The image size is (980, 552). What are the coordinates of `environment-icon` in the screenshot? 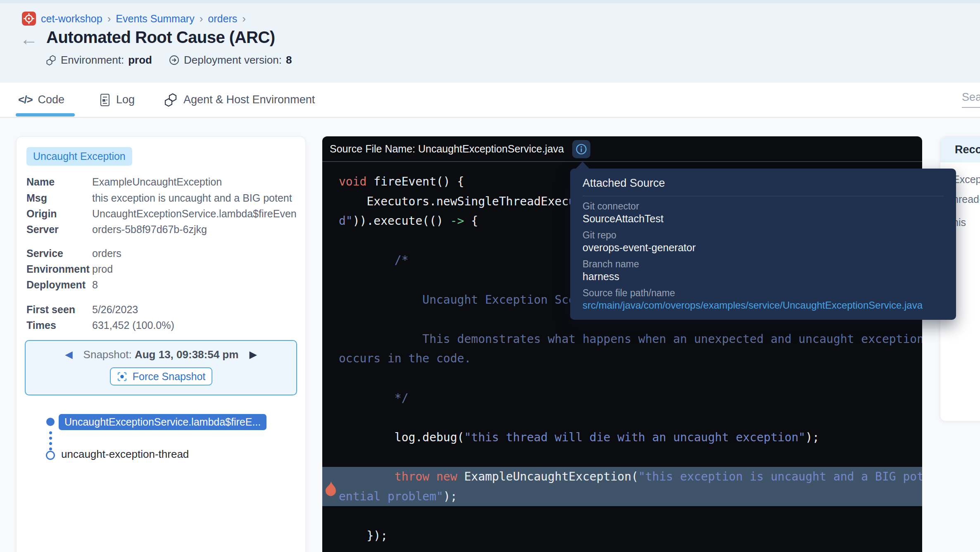 It's located at (51, 60).